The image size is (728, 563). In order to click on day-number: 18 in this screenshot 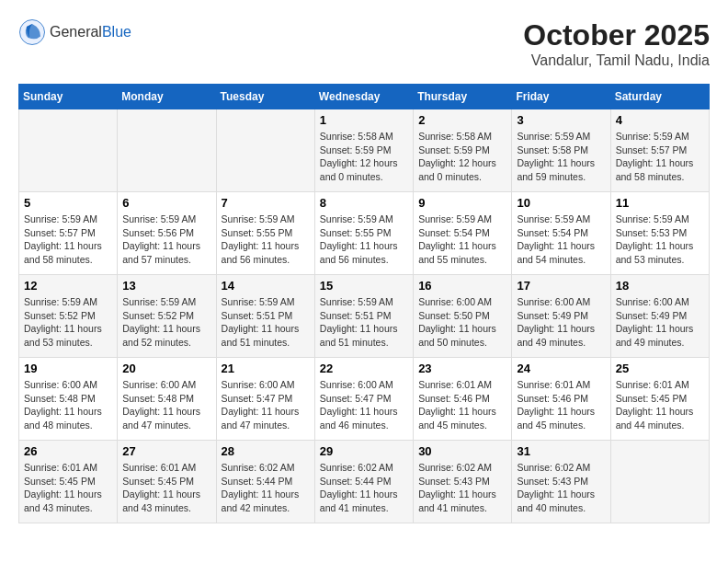, I will do `click(660, 285)`.